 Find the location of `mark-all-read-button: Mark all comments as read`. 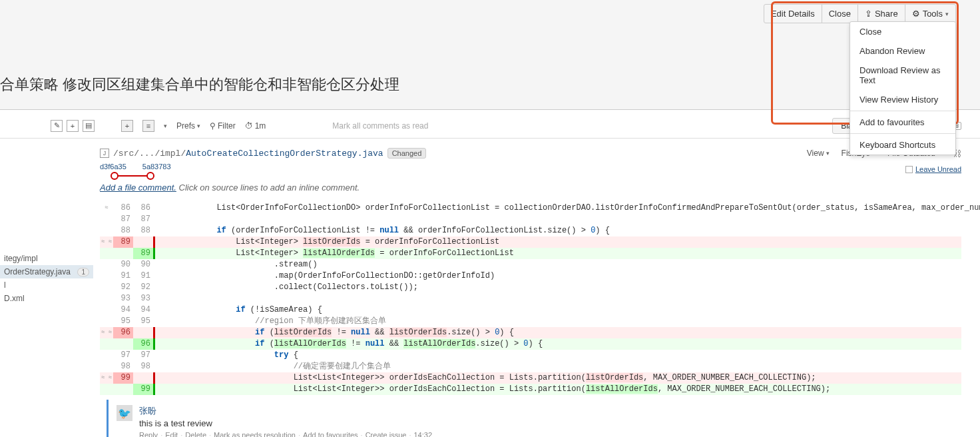

mark-all-read-button: Mark all comments as read is located at coordinates (380, 126).